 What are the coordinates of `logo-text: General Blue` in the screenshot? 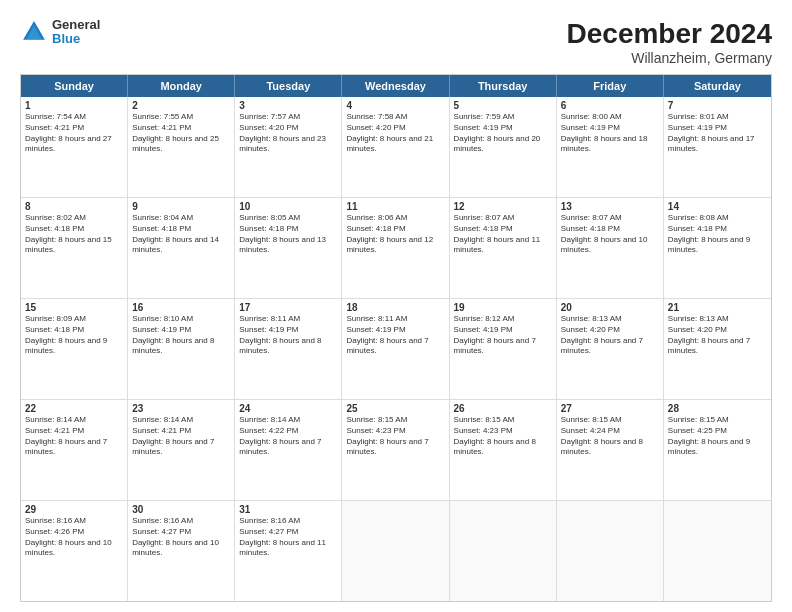 It's located at (76, 32).